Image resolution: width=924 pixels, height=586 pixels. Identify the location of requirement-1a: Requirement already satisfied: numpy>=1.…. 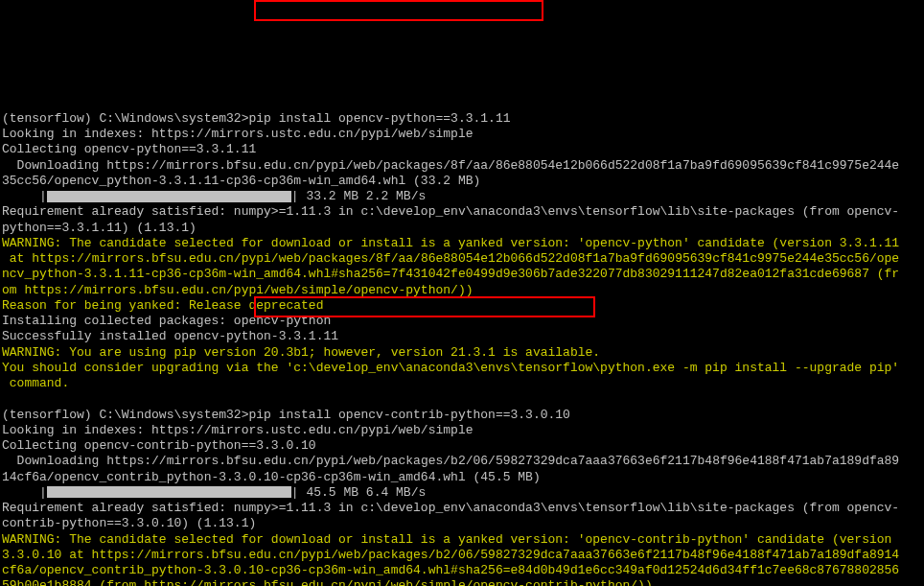
(450, 211).